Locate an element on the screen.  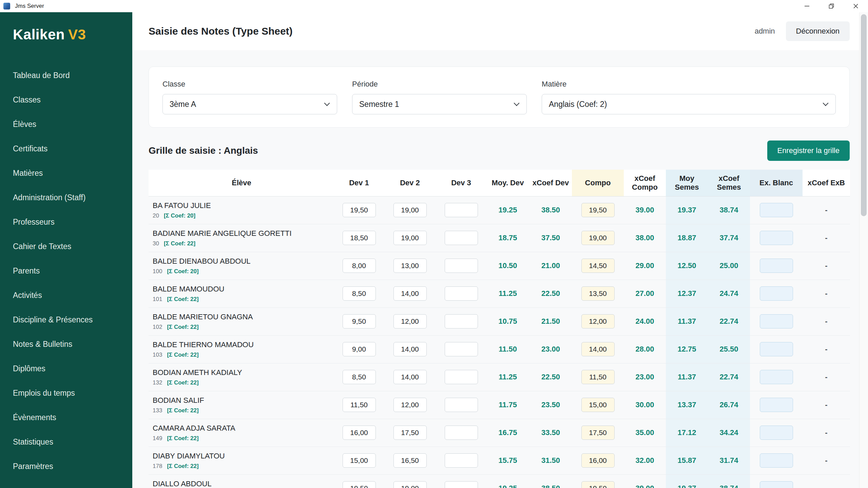
sidebar-item-15: Statistiques is located at coordinates (66, 442).